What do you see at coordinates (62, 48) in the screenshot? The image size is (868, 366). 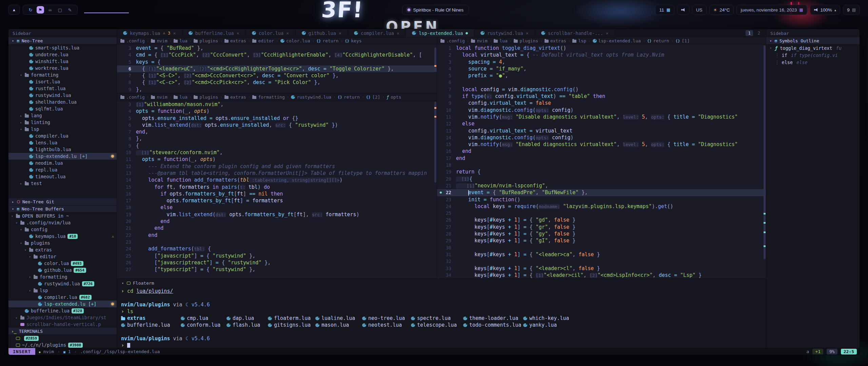 I see `tree-row: smart-splits.lua` at bounding box center [62, 48].